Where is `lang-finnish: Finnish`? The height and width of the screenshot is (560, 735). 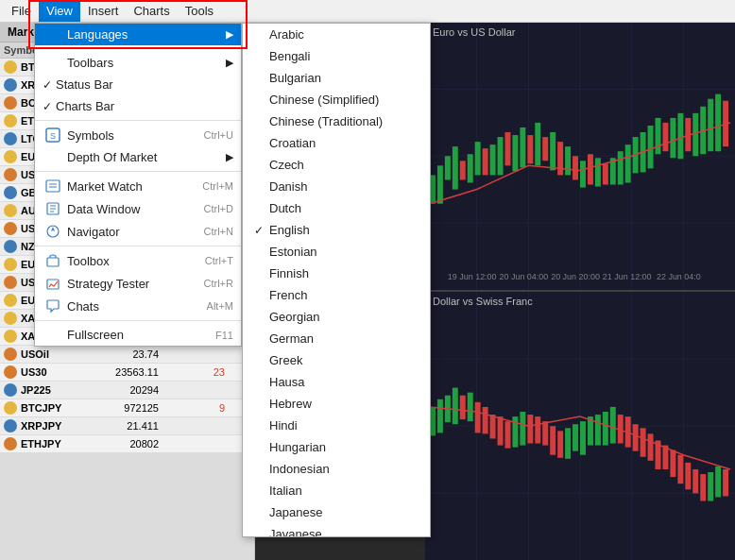
lang-finnish: Finnish is located at coordinates (336, 274).